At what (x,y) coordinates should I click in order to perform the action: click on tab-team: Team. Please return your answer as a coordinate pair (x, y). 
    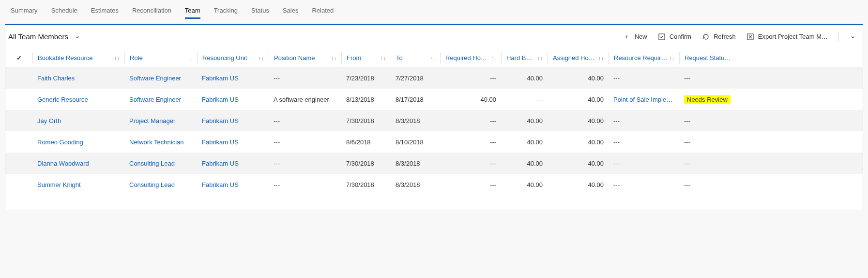
    Looking at the image, I should click on (193, 12).